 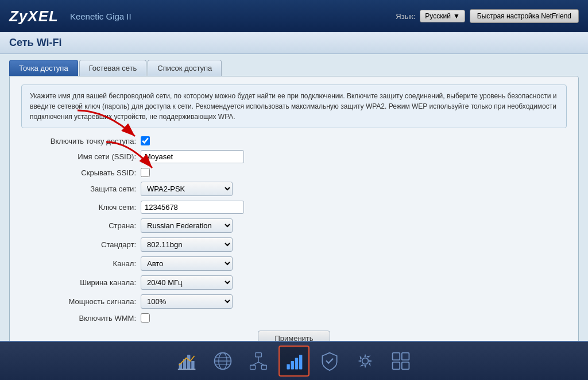 I want to click on taskbar-item-network, so click(x=258, y=361).